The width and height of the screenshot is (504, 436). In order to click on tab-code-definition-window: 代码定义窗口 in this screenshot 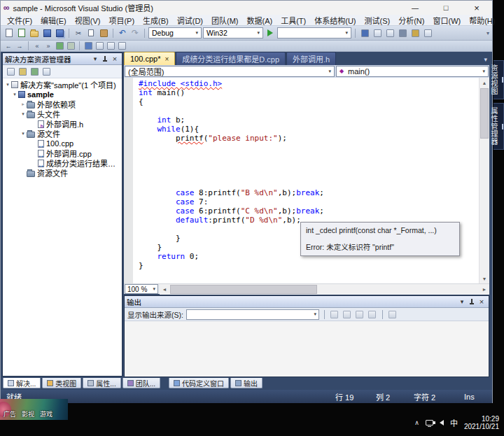, I will do `click(199, 384)`.